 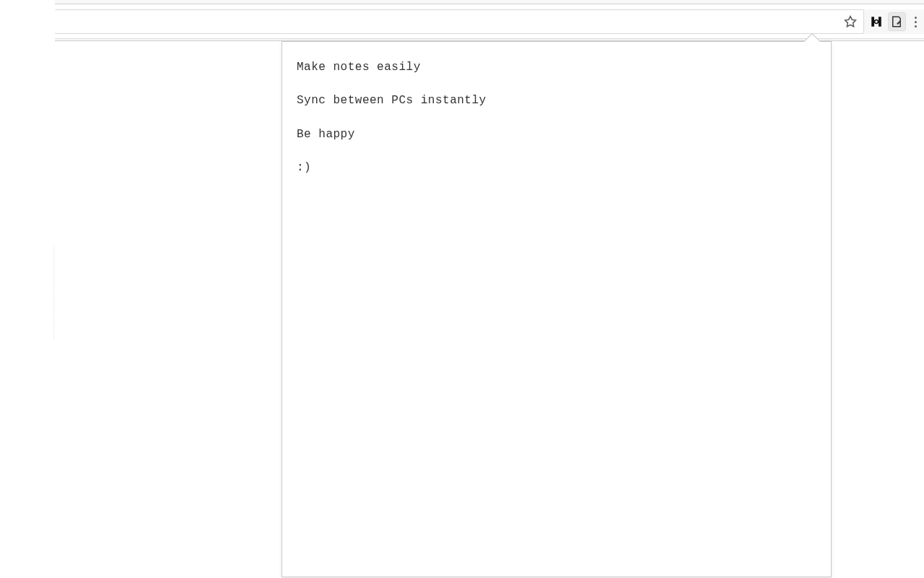 What do you see at coordinates (459, 22) in the screenshot?
I see `address-bar` at bounding box center [459, 22].